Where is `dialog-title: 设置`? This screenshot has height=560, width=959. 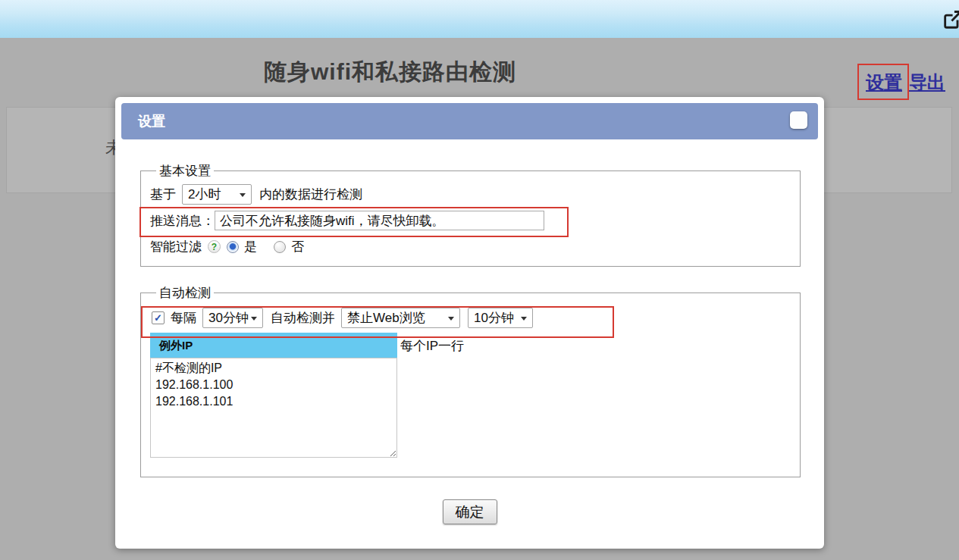 dialog-title: 设置 is located at coordinates (143, 121).